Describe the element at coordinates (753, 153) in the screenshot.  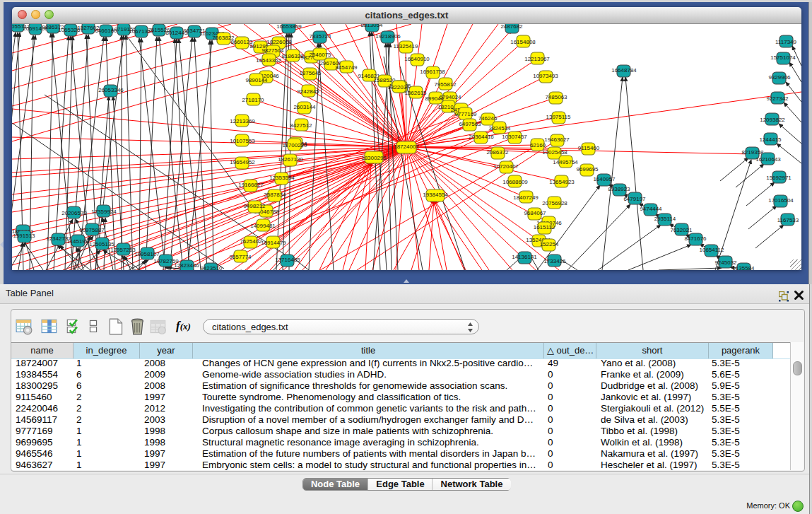
I see `svg-text: 8219358` at that location.